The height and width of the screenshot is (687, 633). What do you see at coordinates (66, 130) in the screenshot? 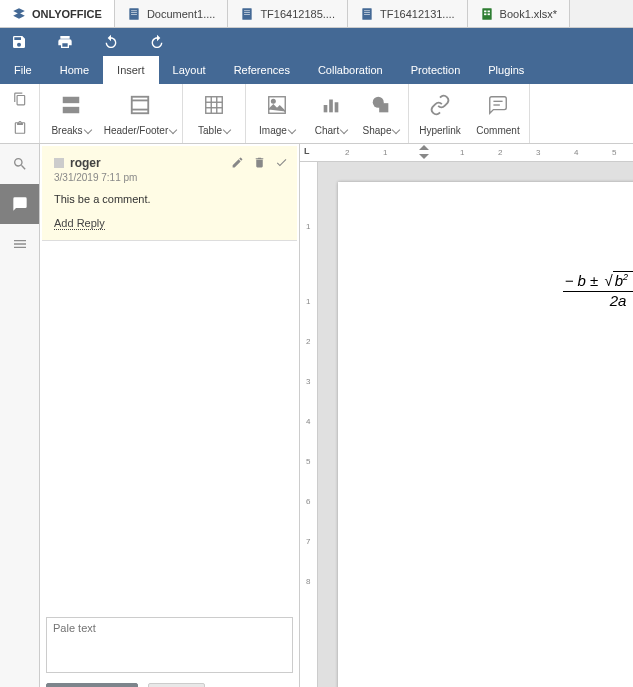
I see `breaks-label: Breaks` at bounding box center [66, 130].